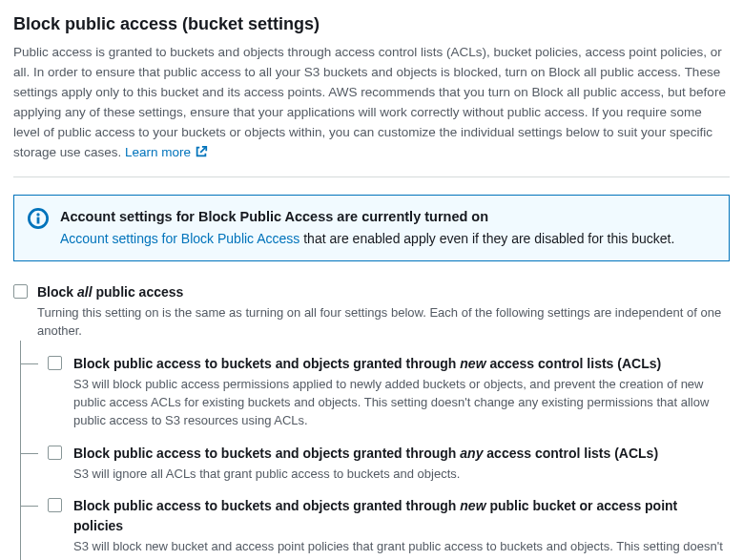  I want to click on info-box-text: Account settings for Block Public Access…, so click(387, 239).